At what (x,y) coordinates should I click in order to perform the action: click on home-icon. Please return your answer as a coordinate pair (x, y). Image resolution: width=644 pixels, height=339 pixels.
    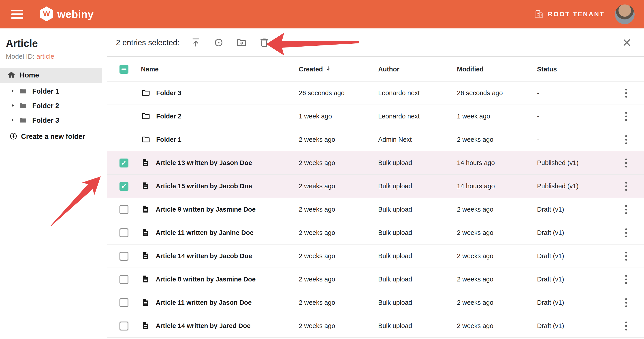
    Looking at the image, I should click on (12, 75).